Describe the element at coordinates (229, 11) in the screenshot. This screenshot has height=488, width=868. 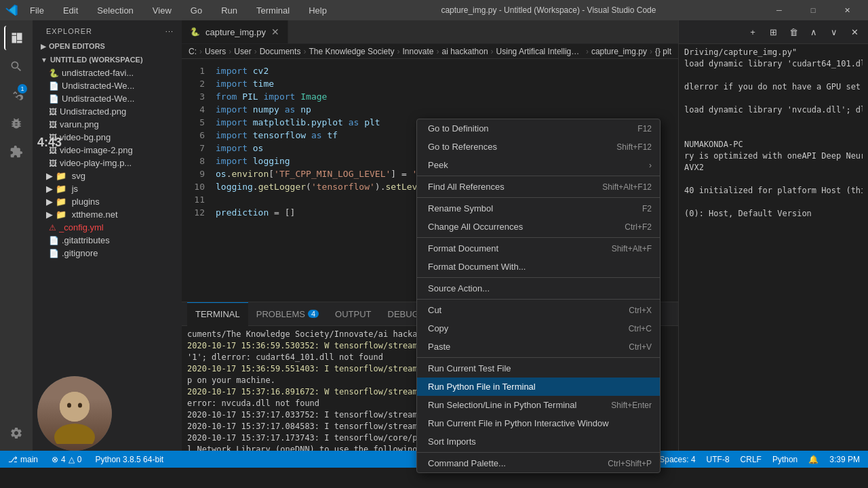
I see `menu-run: Run` at that location.